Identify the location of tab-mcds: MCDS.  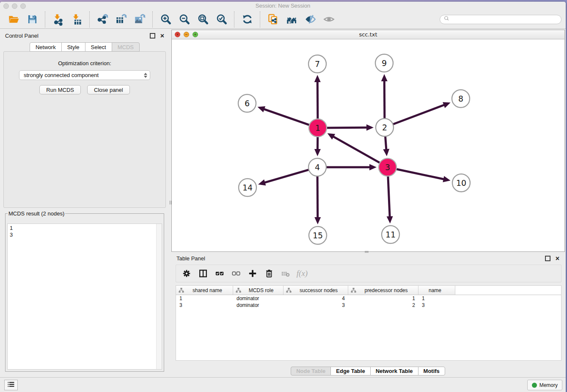
(126, 47).